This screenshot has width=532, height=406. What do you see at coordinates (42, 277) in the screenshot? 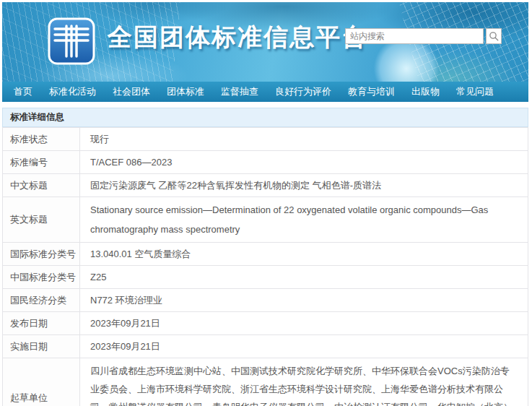
I see `row-label: 中国标准分类号` at bounding box center [42, 277].